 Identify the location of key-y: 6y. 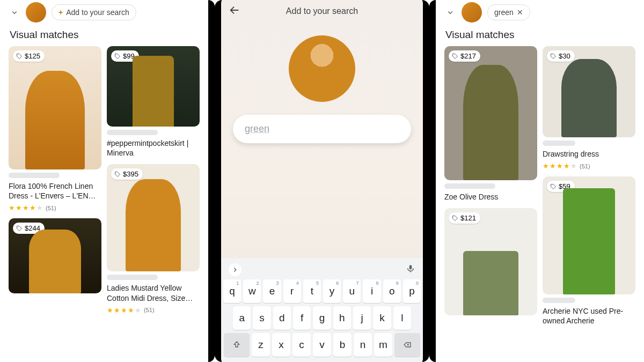
(332, 291).